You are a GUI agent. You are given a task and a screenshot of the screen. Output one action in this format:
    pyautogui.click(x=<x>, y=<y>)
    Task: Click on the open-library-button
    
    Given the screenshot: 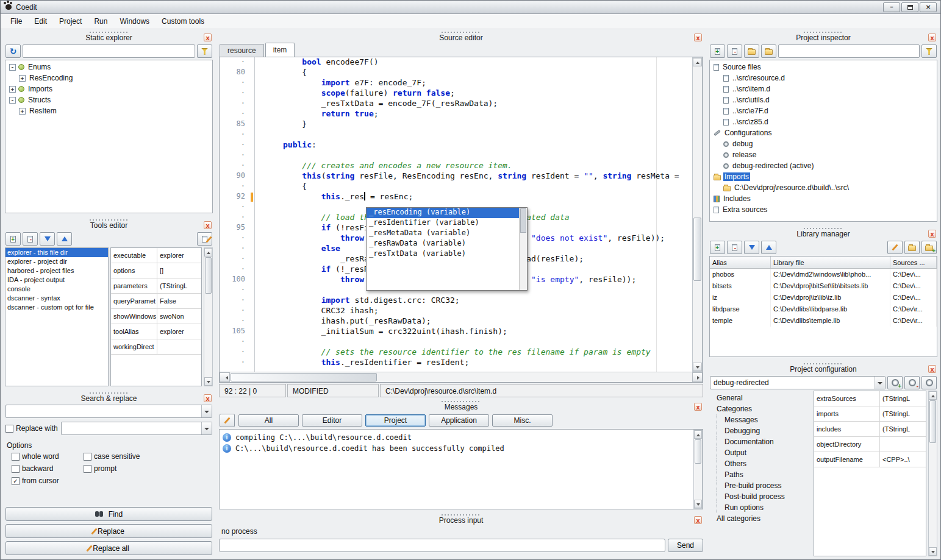 What is the action you would take?
    pyautogui.click(x=912, y=247)
    